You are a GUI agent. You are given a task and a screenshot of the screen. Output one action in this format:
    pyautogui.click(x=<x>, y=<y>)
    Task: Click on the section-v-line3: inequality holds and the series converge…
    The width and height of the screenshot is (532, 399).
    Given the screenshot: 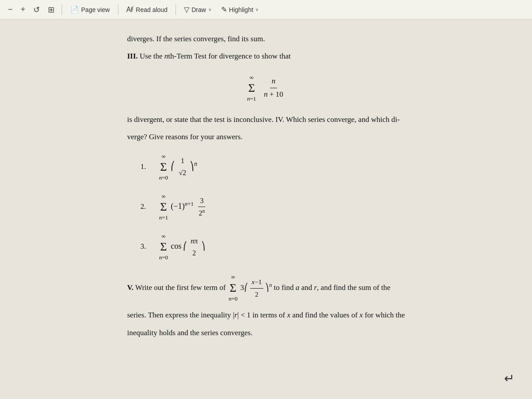 What is the action you would take?
    pyautogui.click(x=266, y=333)
    